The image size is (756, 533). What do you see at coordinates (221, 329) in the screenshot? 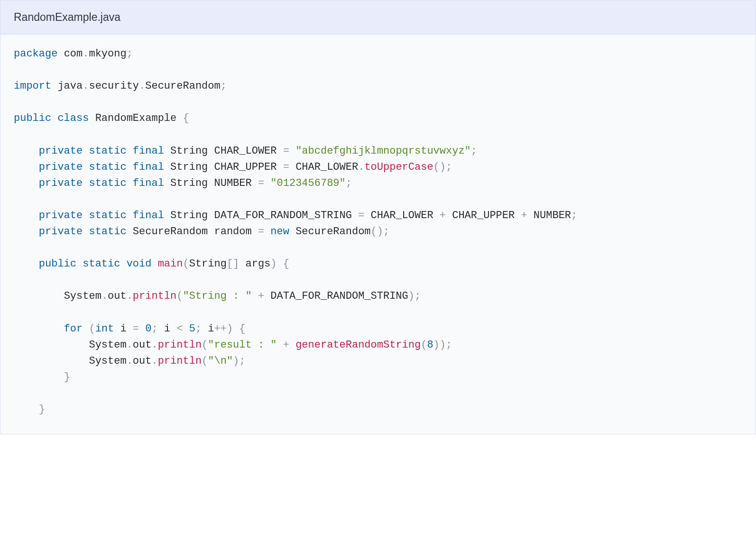
I see `inc: ++` at bounding box center [221, 329].